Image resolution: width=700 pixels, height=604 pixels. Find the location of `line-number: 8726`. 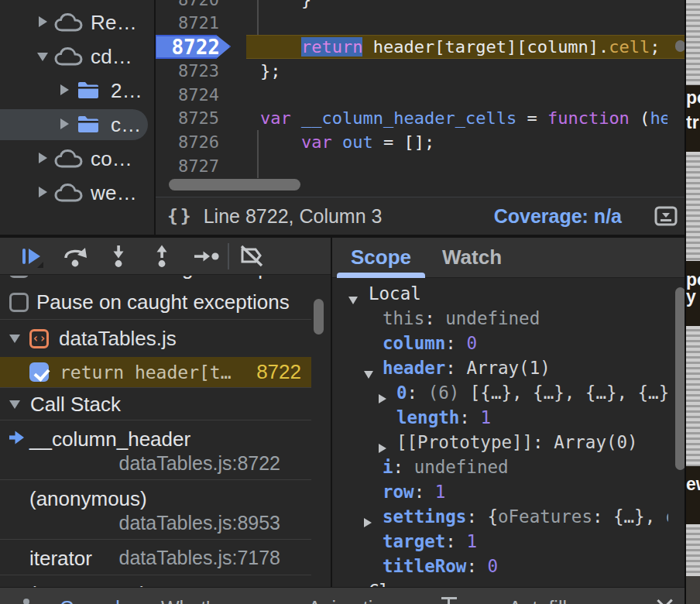

line-number: 8726 is located at coordinates (187, 142).